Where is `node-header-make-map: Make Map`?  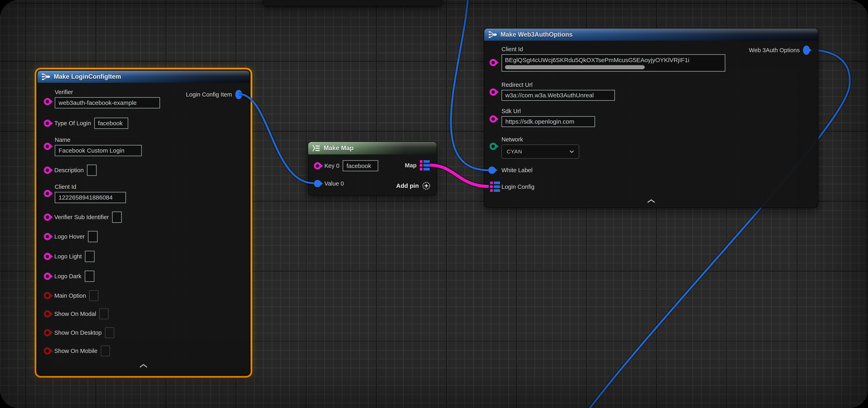 node-header-make-map: Make Map is located at coordinates (373, 148).